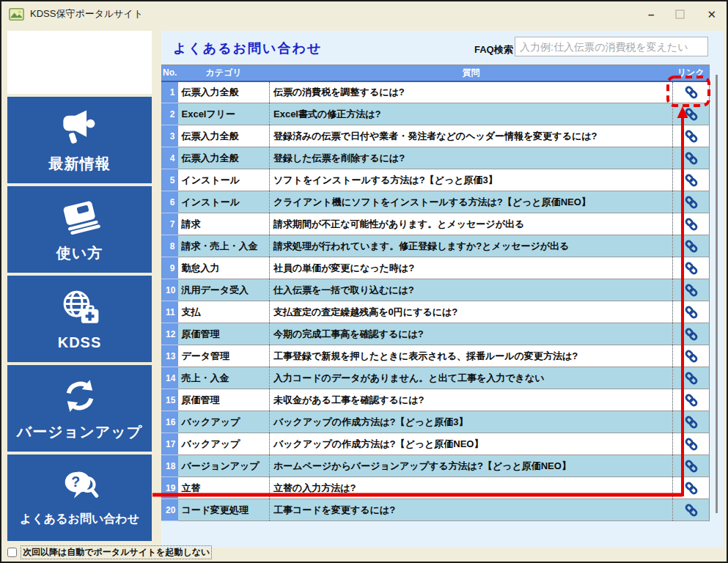 The image size is (728, 563). I want to click on sidebar-item-faq: ? よくあるお問い合わせ, so click(79, 498).